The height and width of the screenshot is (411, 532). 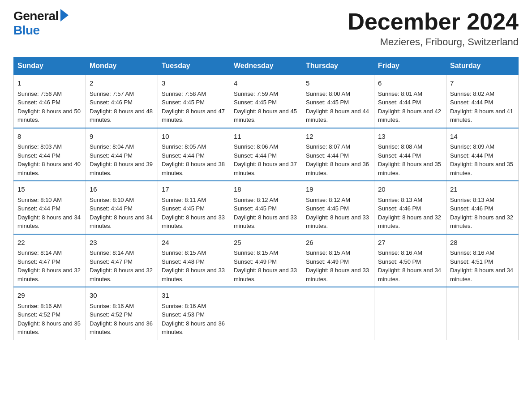 What do you see at coordinates (482, 243) in the screenshot?
I see `day-number: 28` at bounding box center [482, 243].